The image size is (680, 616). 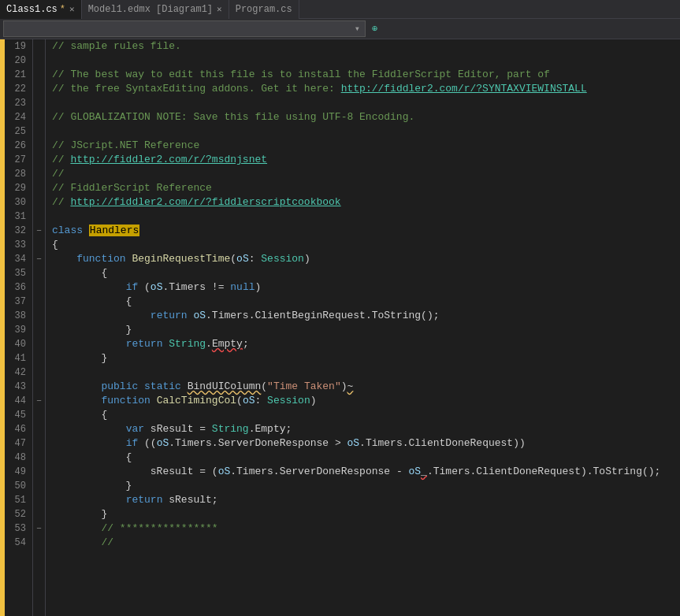 What do you see at coordinates (366, 443) in the screenshot?
I see `code-line: if ((oS.Timers.ServerDoneResponse > oS.T…` at bounding box center [366, 443].